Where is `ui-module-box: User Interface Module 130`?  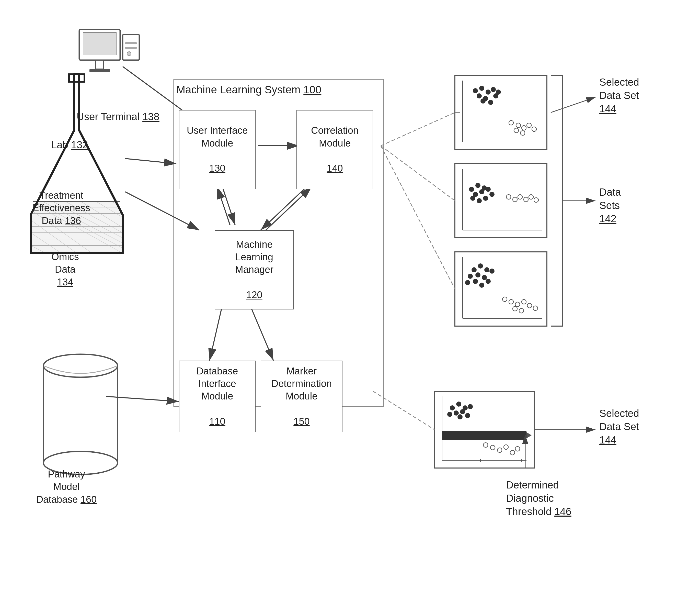
ui-module-box: User Interface Module 130 is located at coordinates (217, 149).